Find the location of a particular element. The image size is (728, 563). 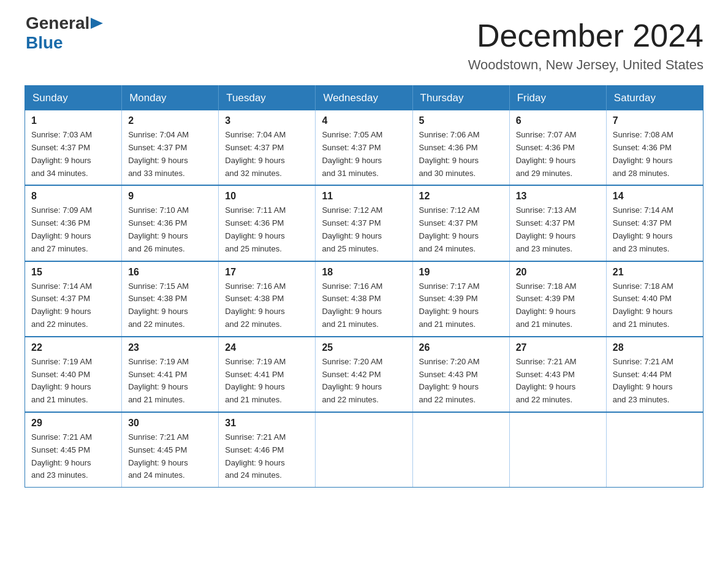

day-info: Sunrise: 7:20 AMSunset: 4:42 PMDaylight:… is located at coordinates (352, 380).